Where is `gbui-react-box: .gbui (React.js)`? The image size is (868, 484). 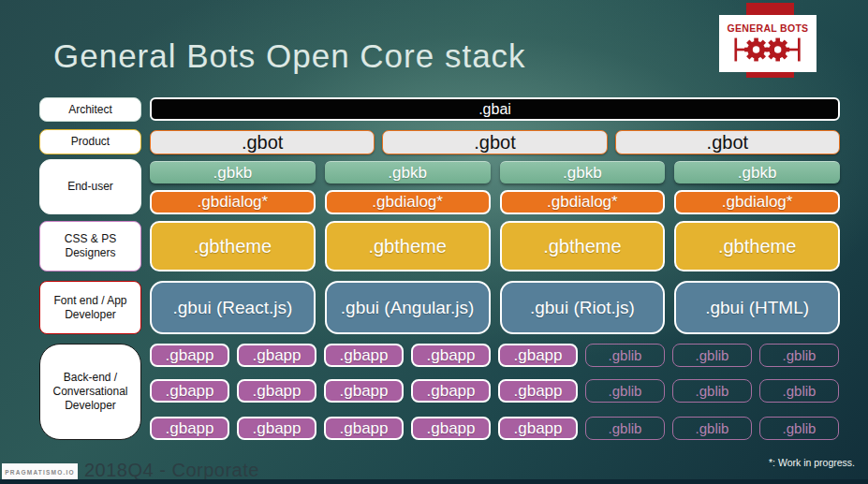
gbui-react-box: .gbui (React.js) is located at coordinates (232, 307).